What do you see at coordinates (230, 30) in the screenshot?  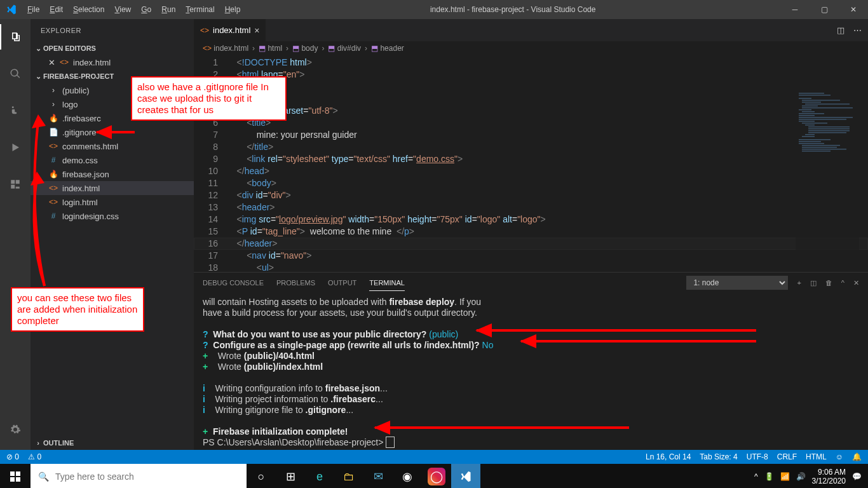 I see `editor-tab: <> index.html ×` at bounding box center [230, 30].